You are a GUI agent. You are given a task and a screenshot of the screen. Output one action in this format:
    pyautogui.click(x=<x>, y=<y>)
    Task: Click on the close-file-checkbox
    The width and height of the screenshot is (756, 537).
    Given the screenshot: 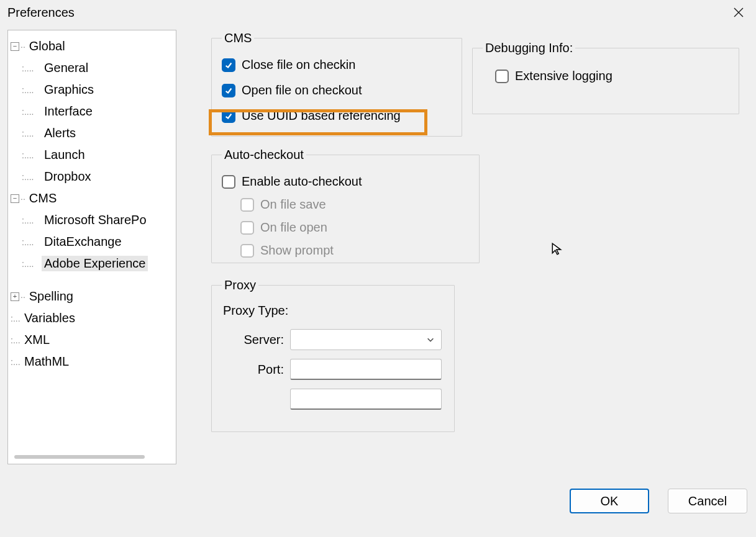 What is the action you would take?
    pyautogui.click(x=229, y=65)
    